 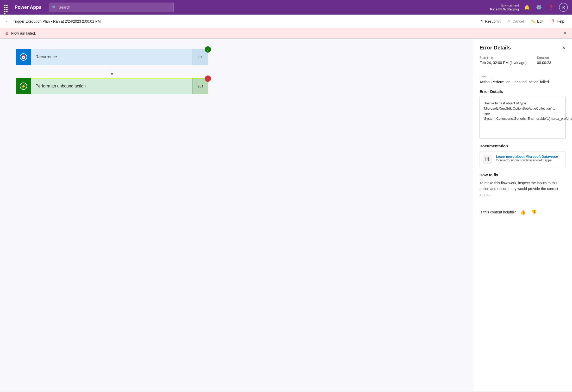 I want to click on recurrence-icon-symbol: ⏰, so click(x=23, y=57).